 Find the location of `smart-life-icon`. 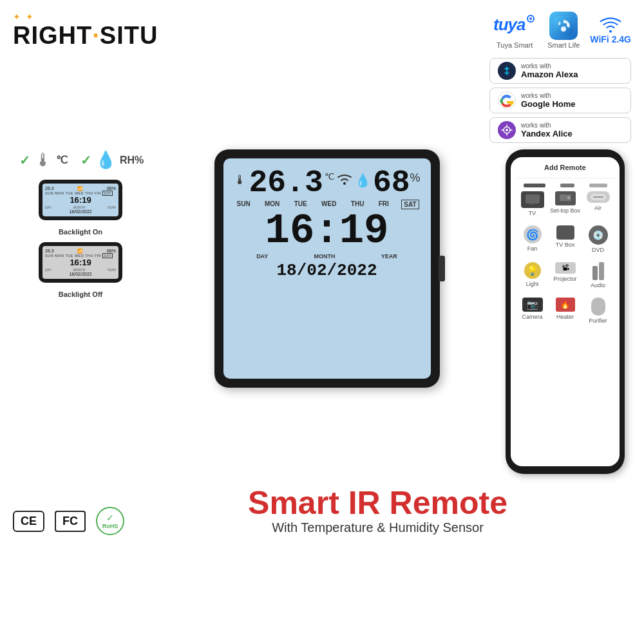

smart-life-icon is located at coordinates (564, 26).